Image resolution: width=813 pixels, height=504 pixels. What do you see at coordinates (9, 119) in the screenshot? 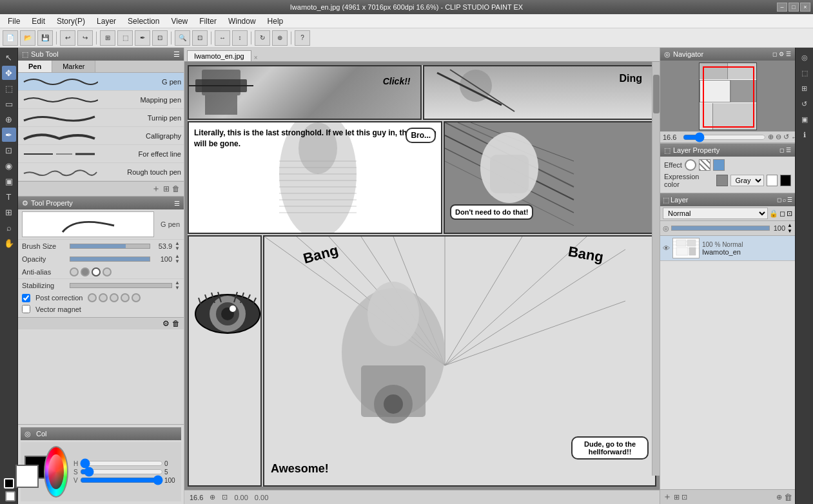
I see `tool-eyedropper: ⊕` at bounding box center [9, 119].